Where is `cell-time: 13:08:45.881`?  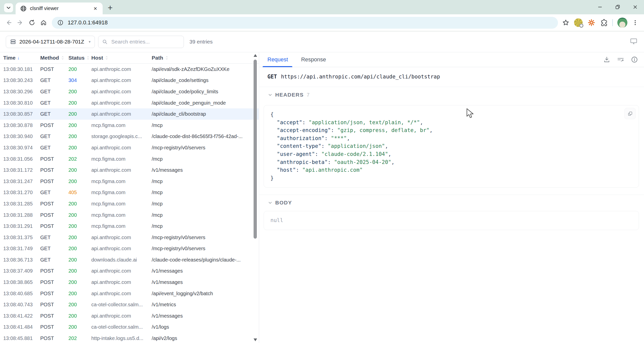 cell-time: 13:08:45.881 is located at coordinates (22, 338).